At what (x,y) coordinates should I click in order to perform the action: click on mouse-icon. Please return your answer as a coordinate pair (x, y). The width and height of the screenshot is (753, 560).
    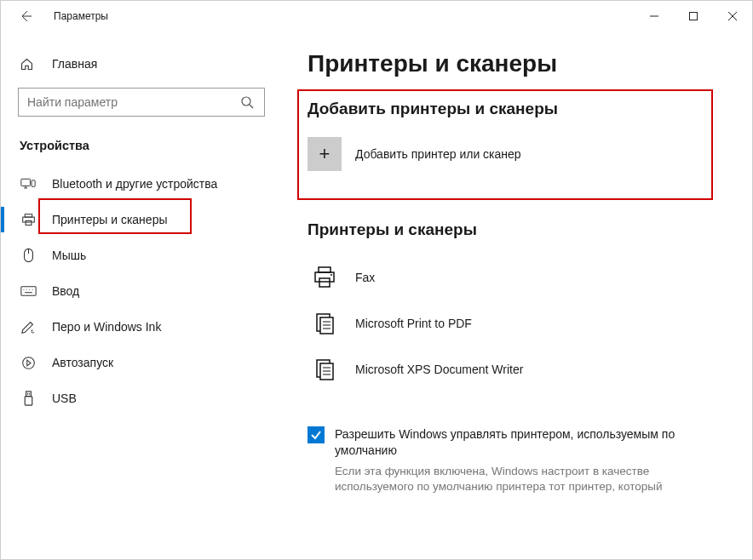
    Looking at the image, I should click on (28, 255).